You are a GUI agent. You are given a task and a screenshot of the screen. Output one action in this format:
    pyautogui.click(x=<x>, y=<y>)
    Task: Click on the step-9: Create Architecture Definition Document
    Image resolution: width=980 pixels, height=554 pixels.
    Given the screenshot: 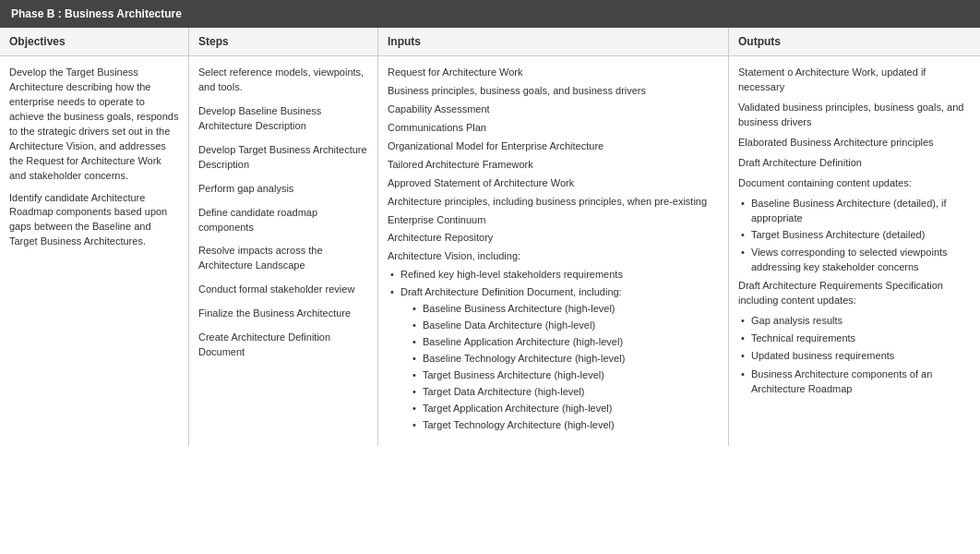 What is the action you would take?
    pyautogui.click(x=283, y=345)
    